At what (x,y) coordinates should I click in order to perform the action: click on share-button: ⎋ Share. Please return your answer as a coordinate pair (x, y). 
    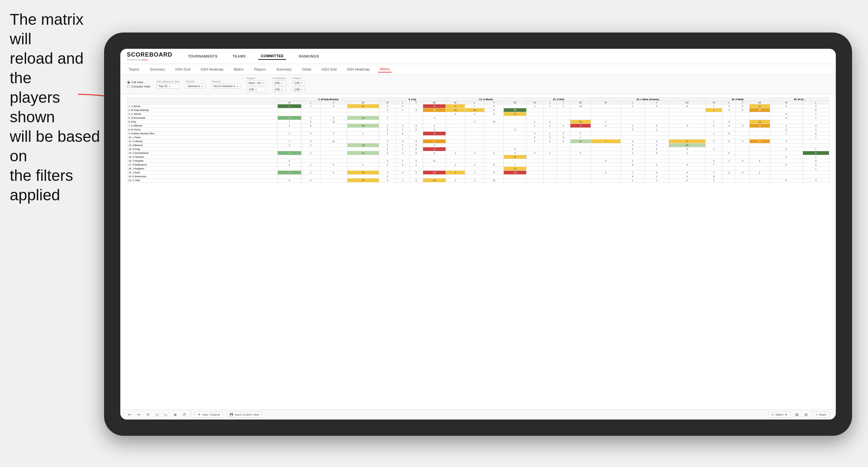
    Looking at the image, I should click on (821, 414).